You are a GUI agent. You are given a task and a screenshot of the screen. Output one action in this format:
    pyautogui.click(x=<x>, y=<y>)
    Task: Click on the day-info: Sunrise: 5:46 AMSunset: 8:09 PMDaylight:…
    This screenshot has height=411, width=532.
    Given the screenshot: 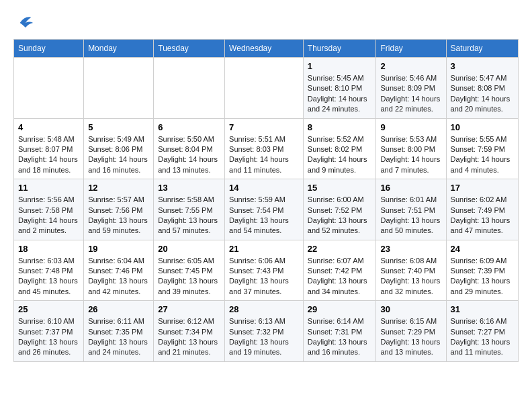 What is the action you would take?
    pyautogui.click(x=411, y=94)
    